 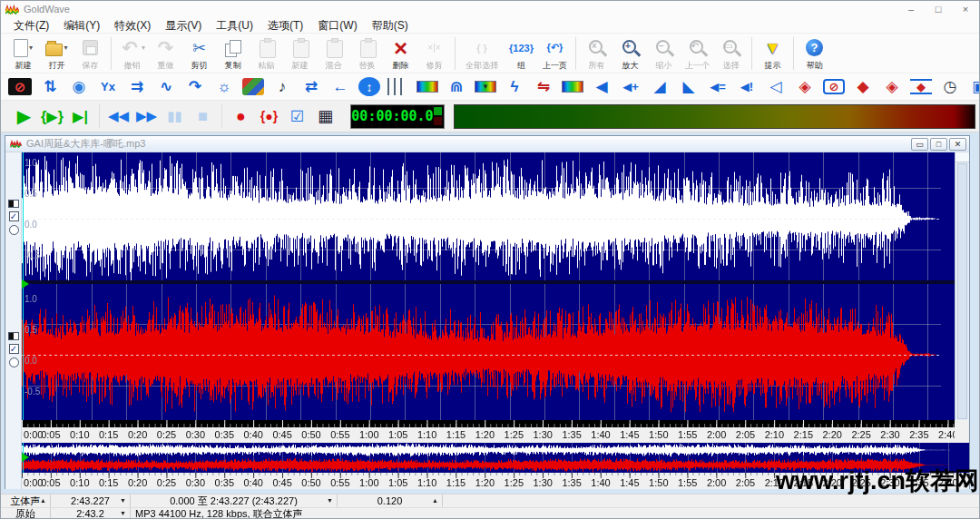 I want to click on rewind-button: ◀◀, so click(x=118, y=116).